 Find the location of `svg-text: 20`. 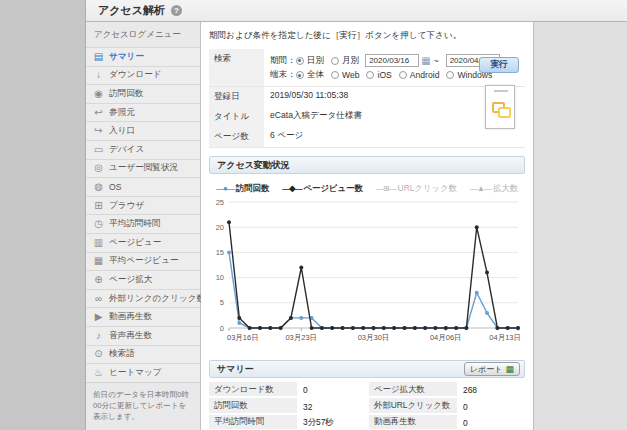

svg-text: 20 is located at coordinates (220, 228).